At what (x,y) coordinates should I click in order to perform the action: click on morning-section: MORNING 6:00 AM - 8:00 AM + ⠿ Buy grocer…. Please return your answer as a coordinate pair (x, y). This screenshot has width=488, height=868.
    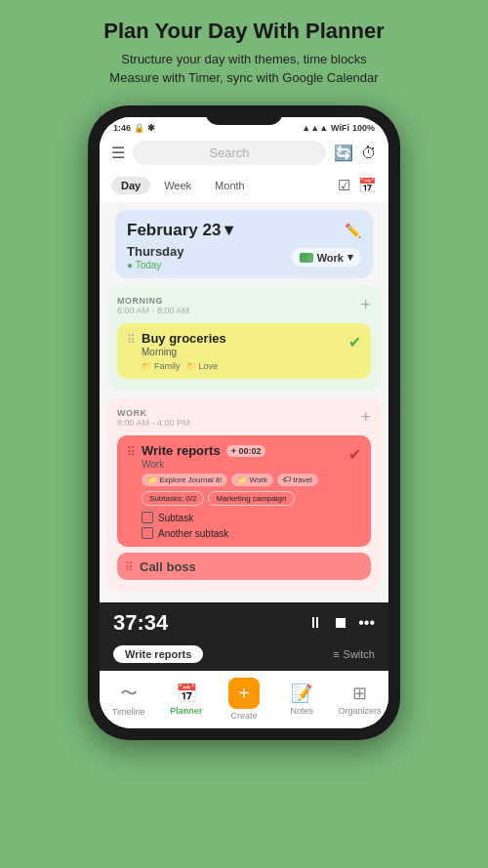
    Looking at the image, I should click on (244, 338).